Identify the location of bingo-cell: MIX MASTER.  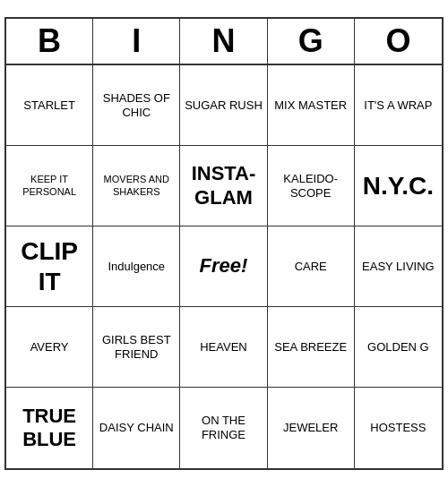
(312, 106).